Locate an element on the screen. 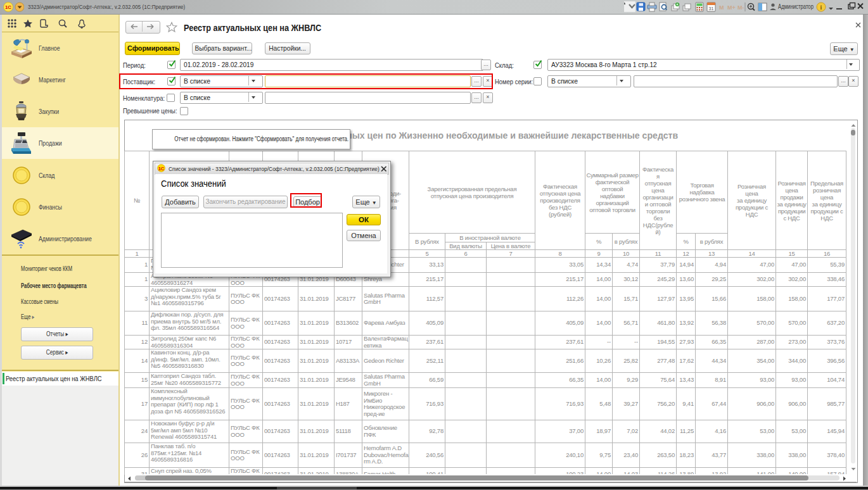 The image size is (868, 490). svg-text: Администратор is located at coordinates (796, 6).